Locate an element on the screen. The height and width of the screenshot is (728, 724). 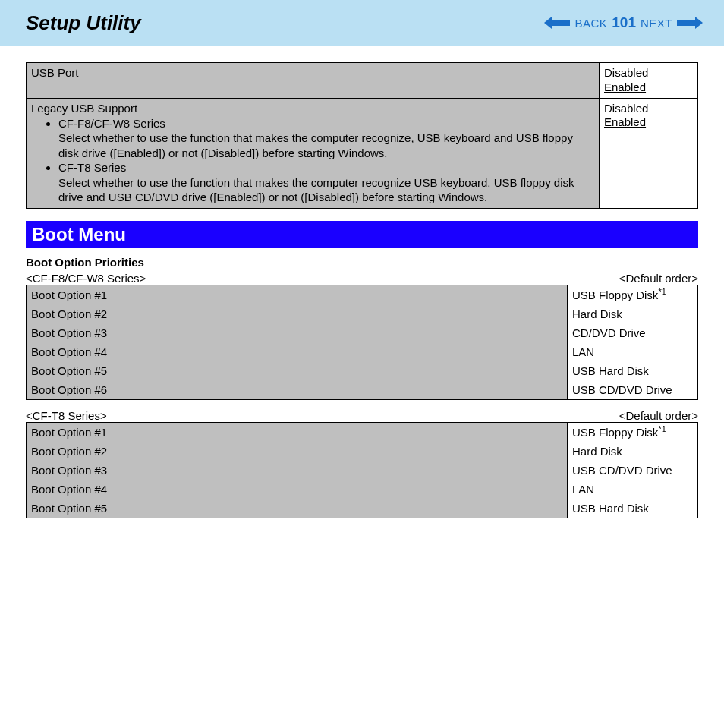
row-label: Legacy USB Support is located at coordinates (84, 108).